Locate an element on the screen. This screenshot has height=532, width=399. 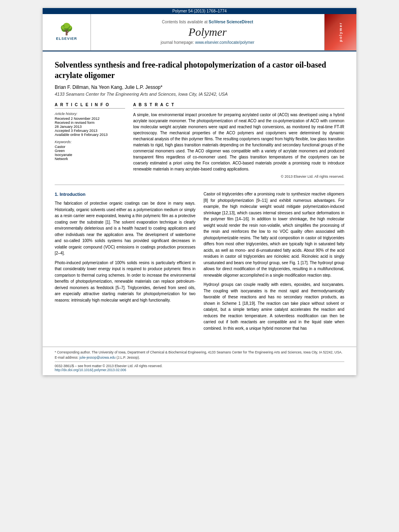
footnote-corresponding: * Corresponding author. The University o… is located at coordinates (200, 352).